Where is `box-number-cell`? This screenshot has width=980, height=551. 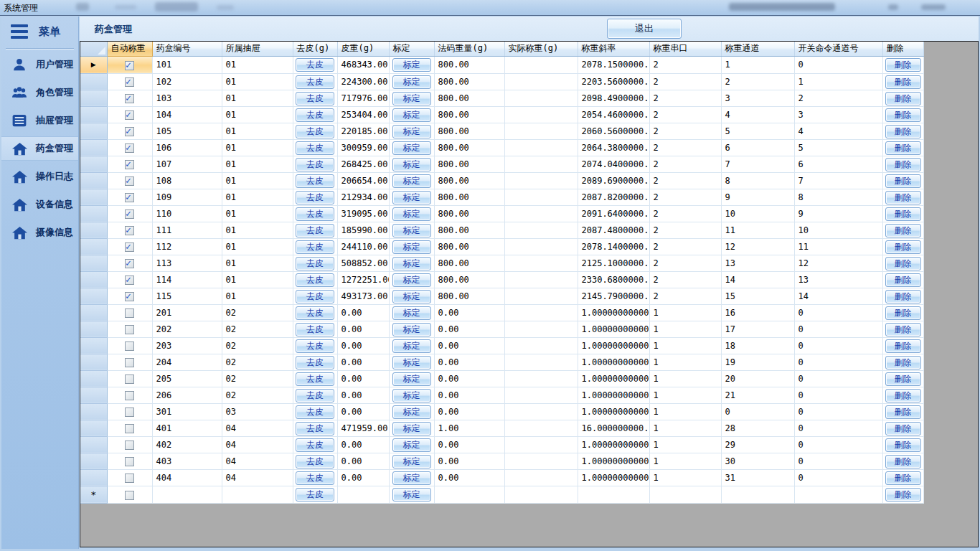
box-number-cell is located at coordinates (187, 494).